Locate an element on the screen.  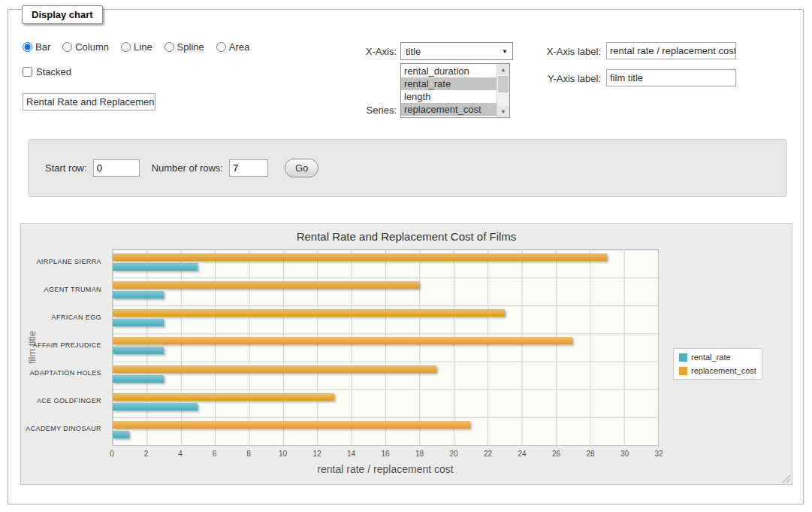
x-tick-label: 32 is located at coordinates (658, 454).